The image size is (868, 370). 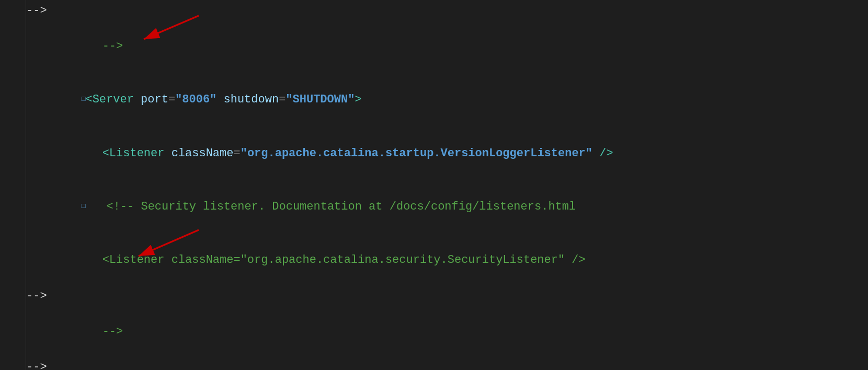 What do you see at coordinates (341, 207) in the screenshot?
I see `comment-security: <!-- Security listener. Documentation at…` at bounding box center [341, 207].